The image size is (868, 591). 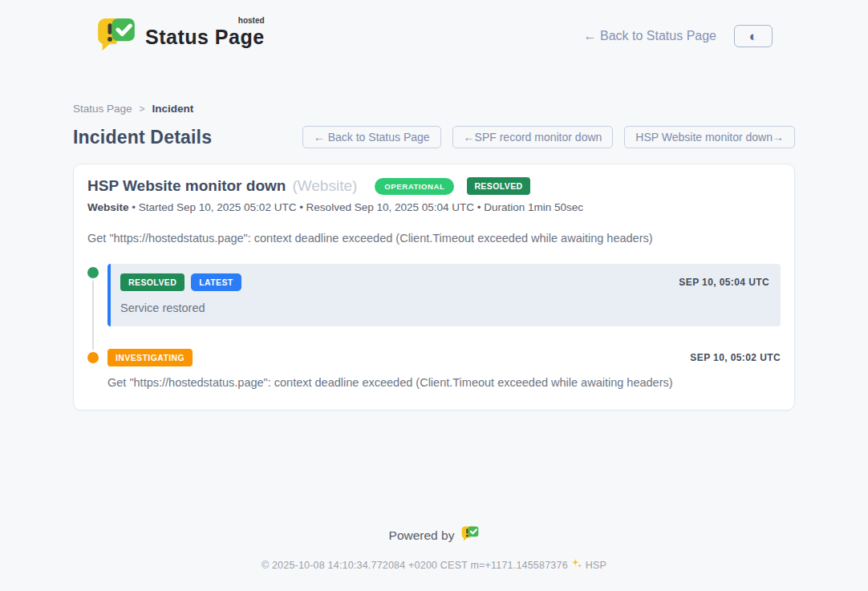 What do you see at coordinates (103, 109) in the screenshot?
I see `breadcrumb-root: Status Page` at bounding box center [103, 109].